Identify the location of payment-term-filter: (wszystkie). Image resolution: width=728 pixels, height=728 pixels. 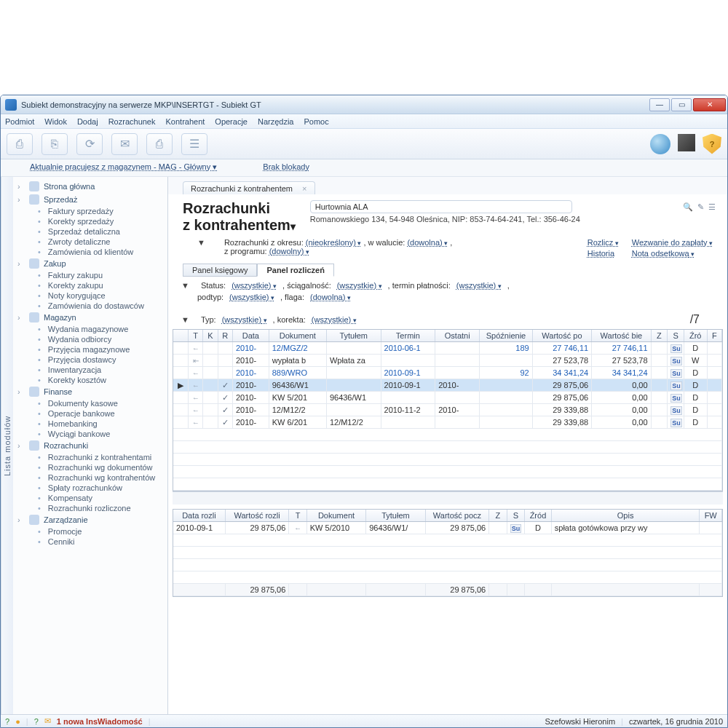
(479, 285).